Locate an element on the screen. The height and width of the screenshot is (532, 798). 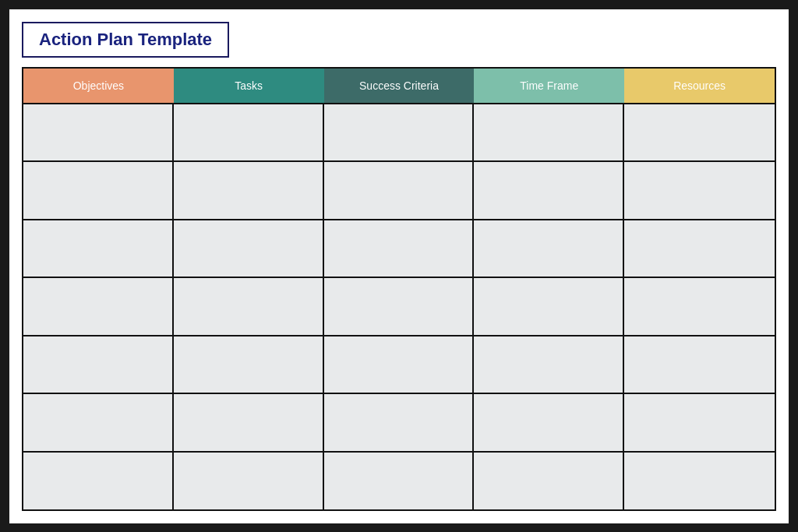
title-box: Action Plan Template is located at coordinates (125, 40).